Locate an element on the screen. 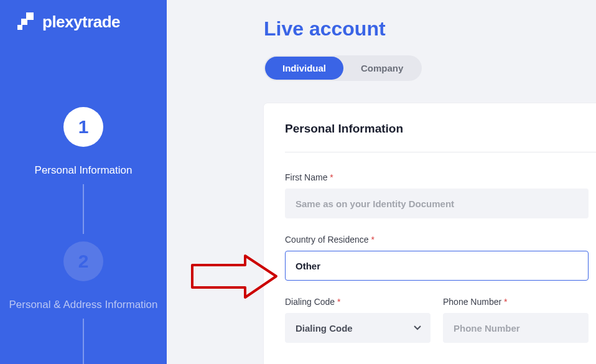 The height and width of the screenshot is (364, 596). dialing-code-field: Dialing Code * is located at coordinates (358, 320).